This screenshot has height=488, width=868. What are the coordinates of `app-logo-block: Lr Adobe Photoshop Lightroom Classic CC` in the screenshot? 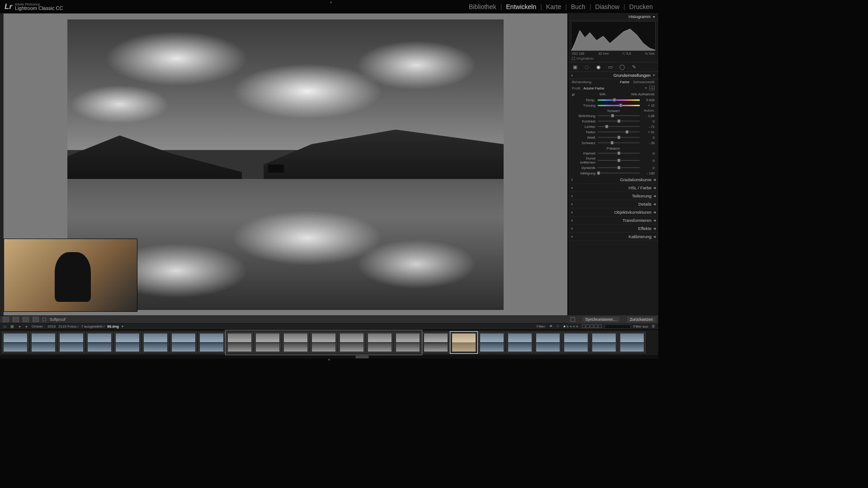 It's located at (33, 7).